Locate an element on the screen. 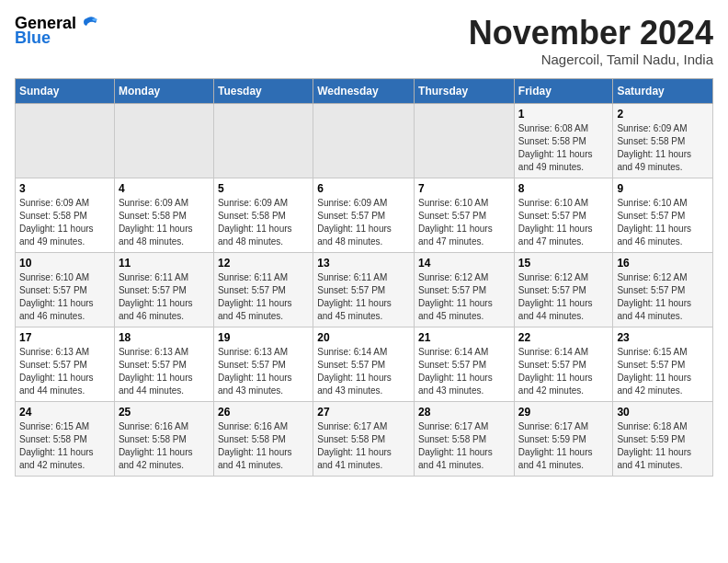 This screenshot has width=728, height=563. month-title: November 2024 is located at coordinates (591, 33).